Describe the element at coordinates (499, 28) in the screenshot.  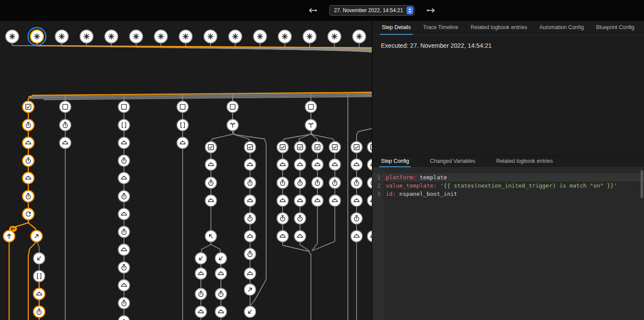
I see `tab-related-logbook-entries: Related logbook entries` at that location.